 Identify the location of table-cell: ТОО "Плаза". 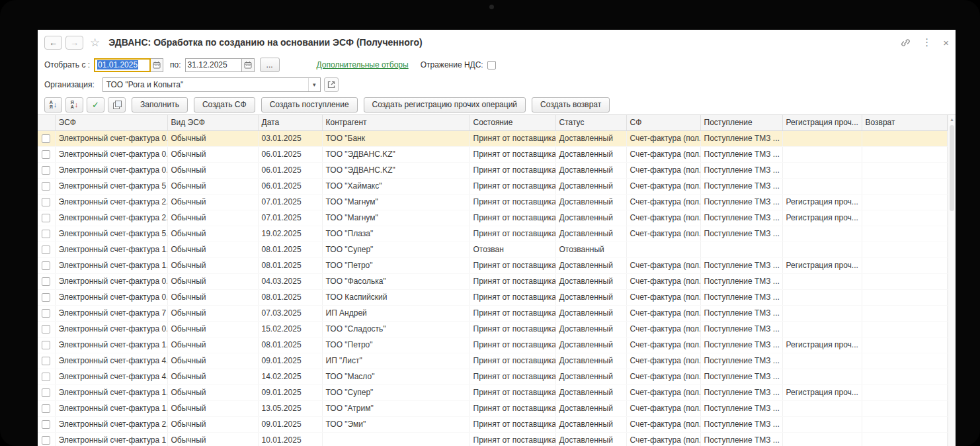
(395, 234).